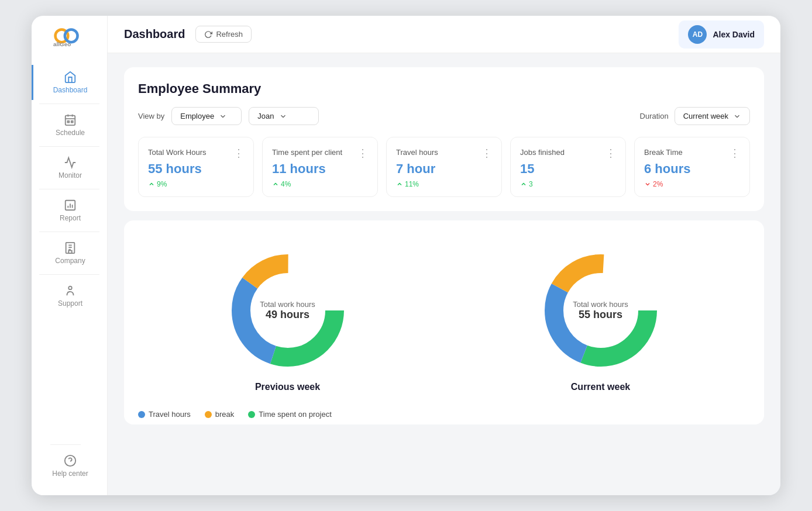 The image size is (812, 511). I want to click on stat-value: 15, so click(568, 169).